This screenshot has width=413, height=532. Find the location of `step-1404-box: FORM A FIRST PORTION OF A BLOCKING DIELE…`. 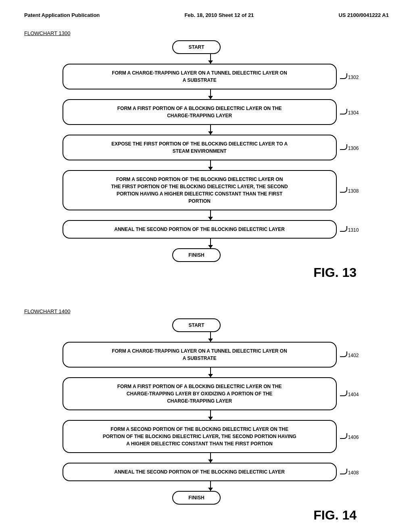

step-1404-box: FORM A FIRST PORTION OF A BLOCKING DIELE… is located at coordinates (200, 394).